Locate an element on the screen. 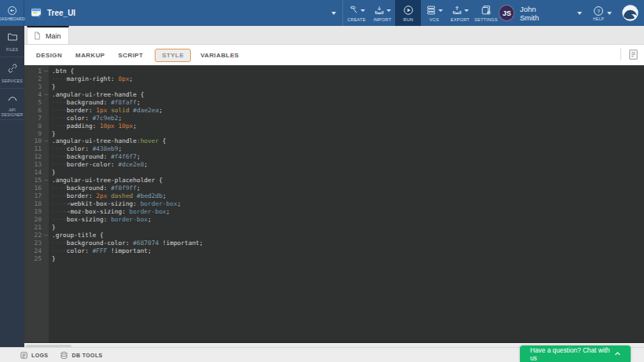 This screenshot has height=362, width=644. brand-wave-logo is located at coordinates (630, 13).